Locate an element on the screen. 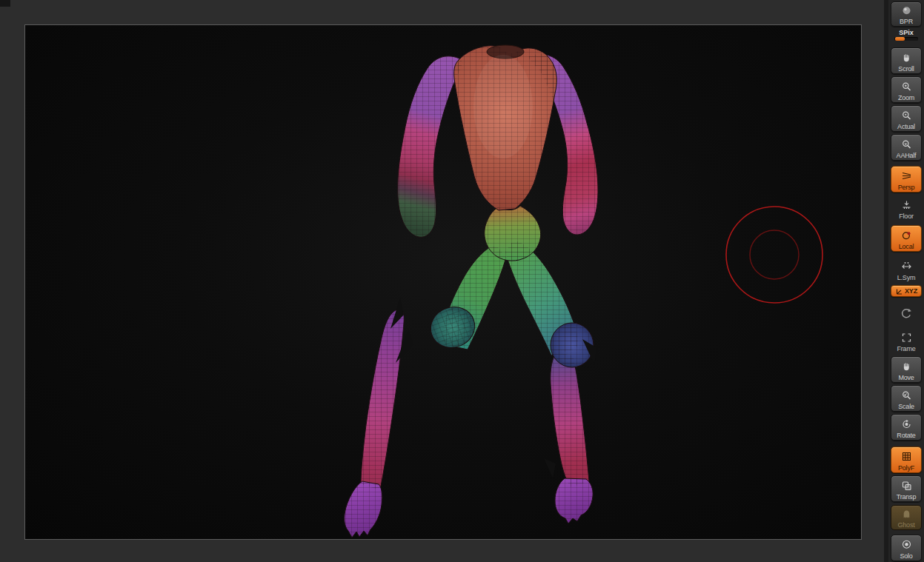  floor-label: Floor is located at coordinates (906, 216).